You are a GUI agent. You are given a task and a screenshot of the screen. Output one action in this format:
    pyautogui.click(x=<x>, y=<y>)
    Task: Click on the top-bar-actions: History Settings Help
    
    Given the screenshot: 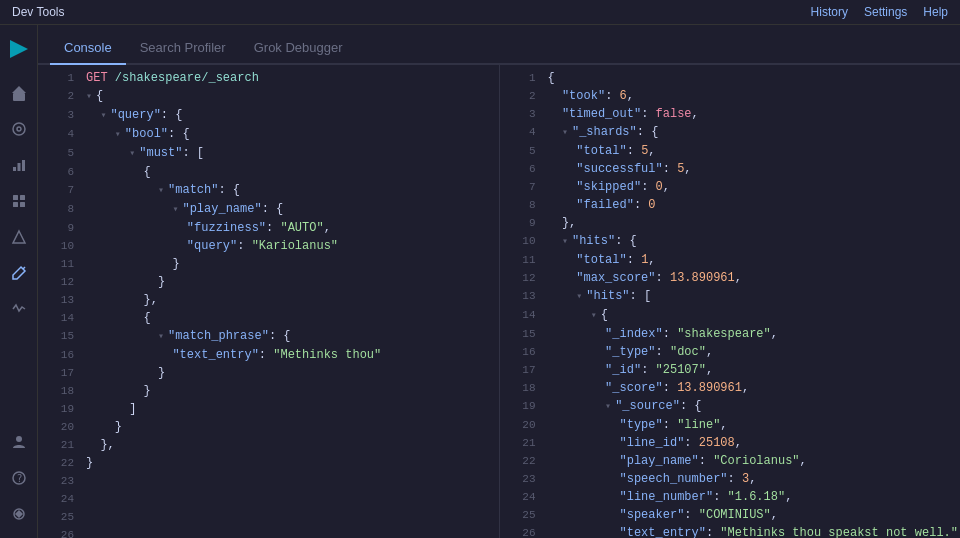 What is the action you would take?
    pyautogui.click(x=880, y=12)
    